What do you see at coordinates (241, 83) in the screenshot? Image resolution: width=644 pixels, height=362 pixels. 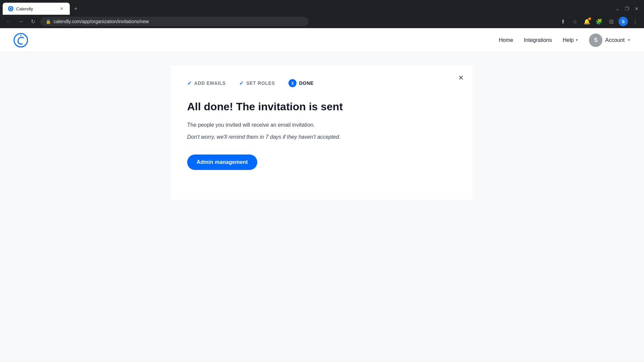 I see `step-2-check-icon: ✓` at bounding box center [241, 83].